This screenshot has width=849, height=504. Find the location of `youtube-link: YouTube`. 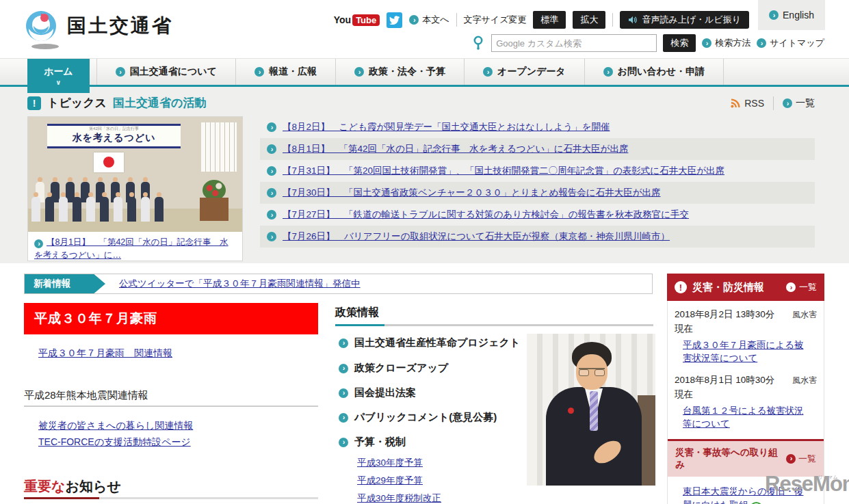

youtube-link: YouTube is located at coordinates (357, 21).